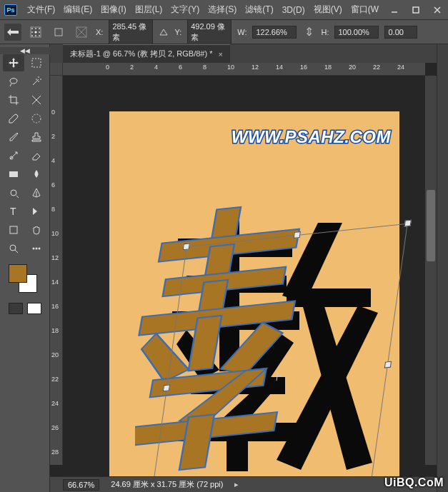 This screenshot has height=492, width=448. I want to click on tools-collapser: ◀◀, so click(25, 51).